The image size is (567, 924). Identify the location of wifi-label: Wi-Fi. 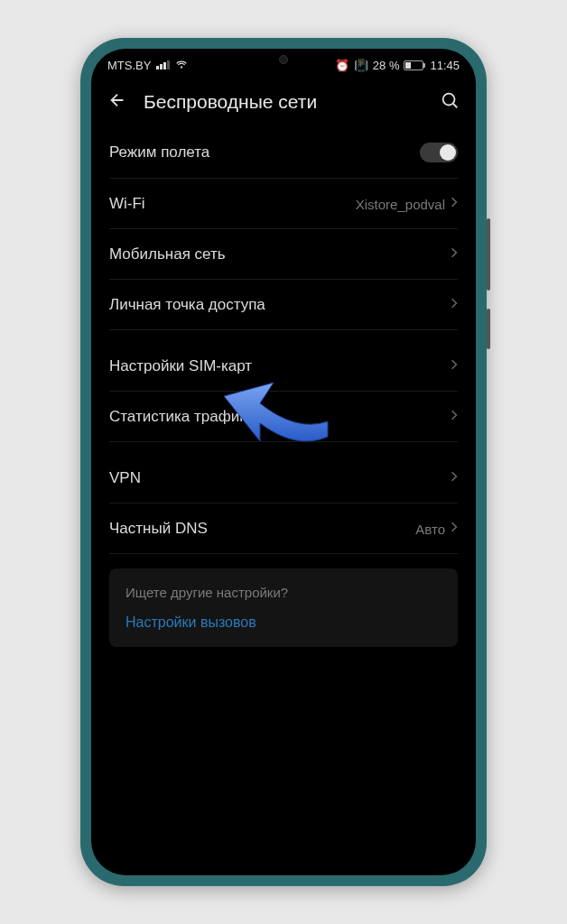
(127, 204).